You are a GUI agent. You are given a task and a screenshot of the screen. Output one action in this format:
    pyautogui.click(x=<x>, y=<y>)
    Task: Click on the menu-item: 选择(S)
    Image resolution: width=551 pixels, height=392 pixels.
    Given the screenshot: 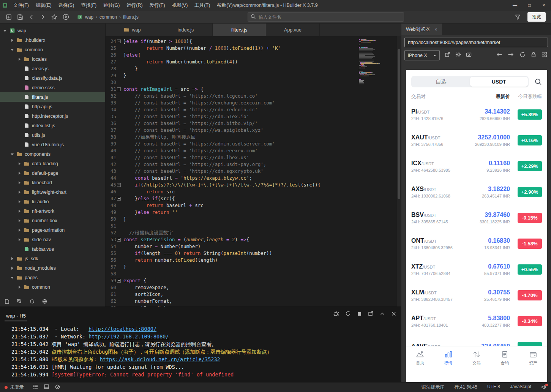 What is the action you would take?
    pyautogui.click(x=66, y=5)
    